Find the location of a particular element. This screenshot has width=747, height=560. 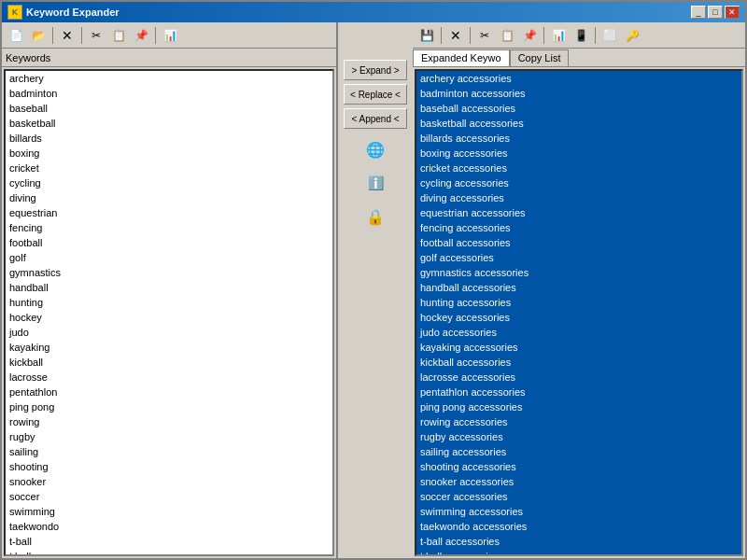

expanded-list-item: ping pong accessories is located at coordinates (579, 407).